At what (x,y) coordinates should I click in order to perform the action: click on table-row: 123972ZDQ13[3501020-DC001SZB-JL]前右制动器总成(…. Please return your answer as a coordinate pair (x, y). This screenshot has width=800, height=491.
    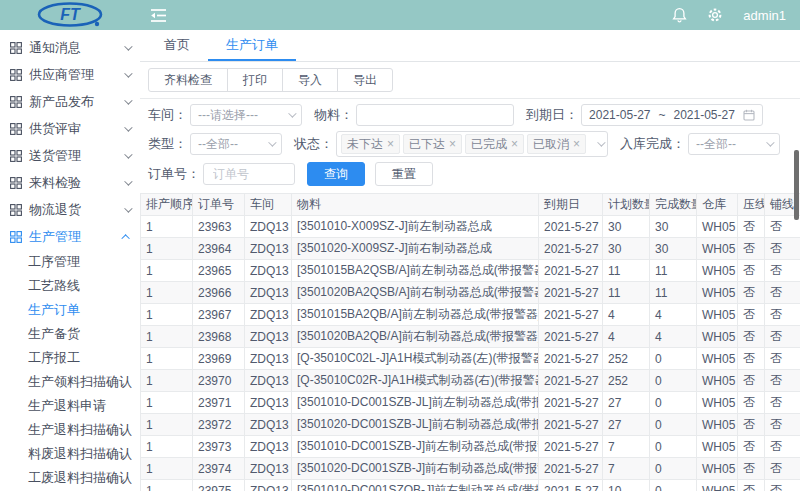
    Looking at the image, I should click on (470, 425).